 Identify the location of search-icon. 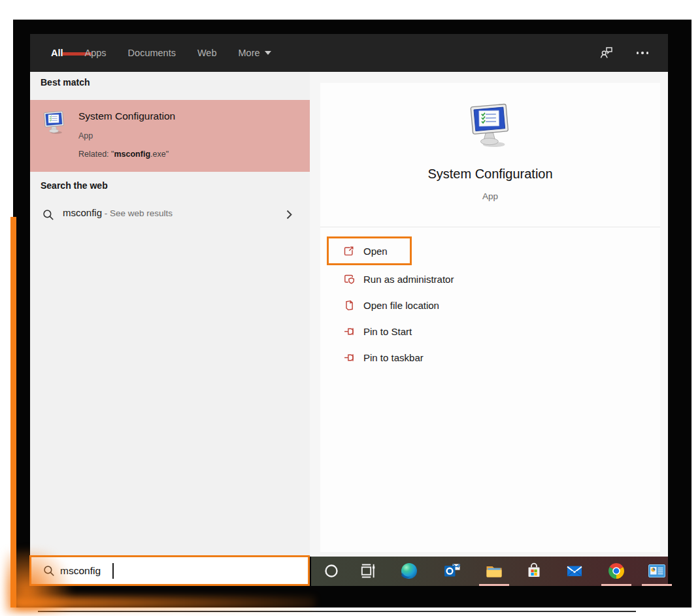
(48, 215).